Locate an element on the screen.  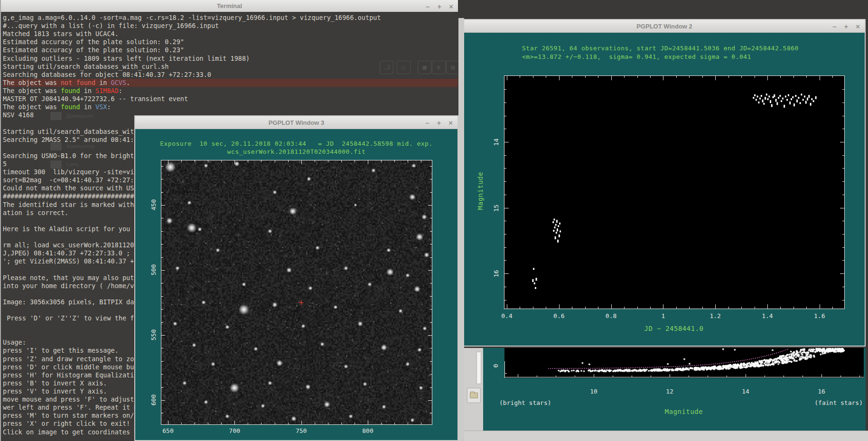
starfield-x-tick-label: 750 is located at coordinates (301, 431).